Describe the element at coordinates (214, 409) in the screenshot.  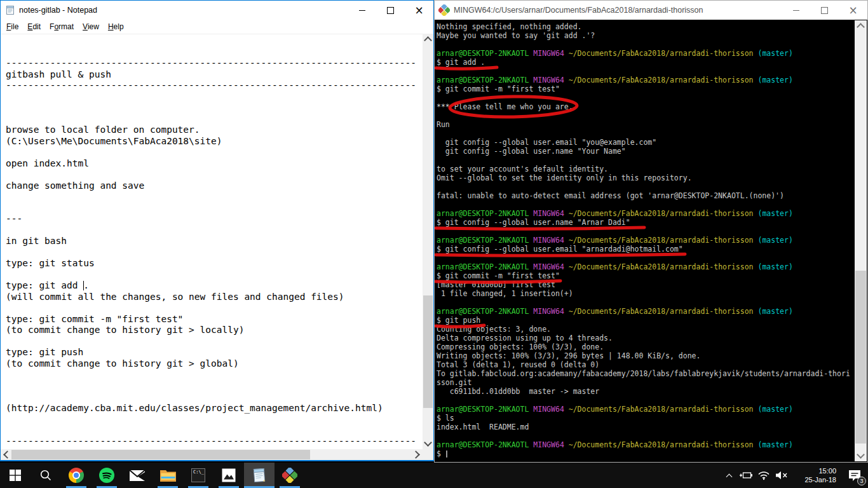
I see `notepad-text-line: (http://academy.cba.mit.edu/classes/proj…` at that location.